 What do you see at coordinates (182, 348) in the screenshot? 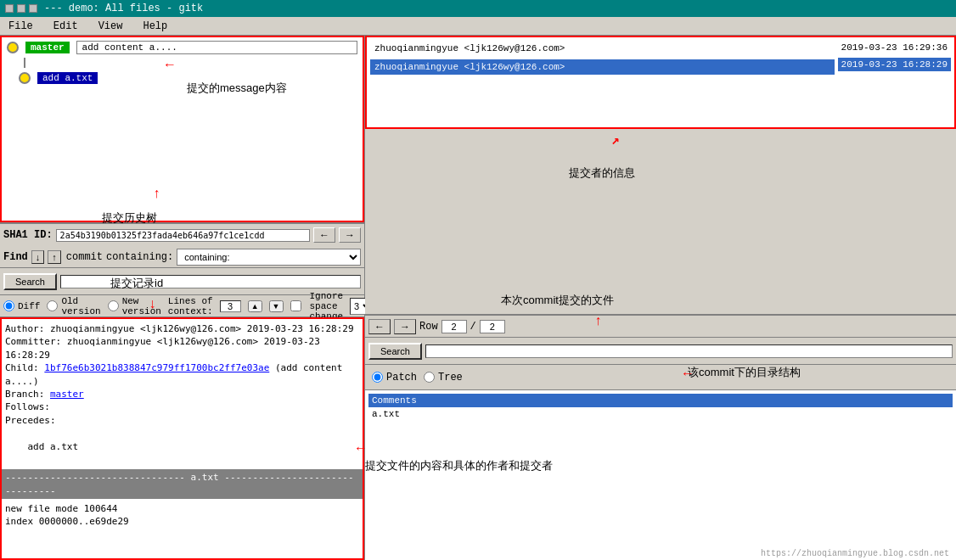
I see `diff-line-2: Committer: zhuoqianmingyue <ljk126wy@126…` at bounding box center [182, 348].